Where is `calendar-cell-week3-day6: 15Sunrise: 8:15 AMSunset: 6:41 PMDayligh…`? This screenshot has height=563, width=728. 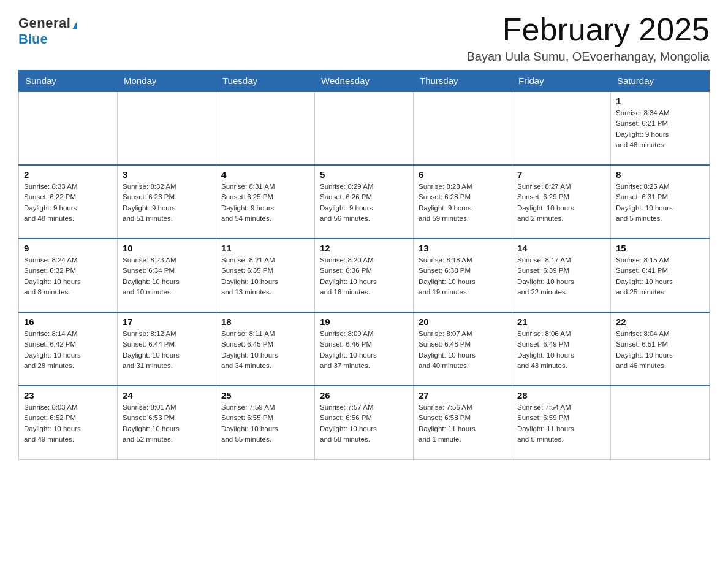 calendar-cell-week3-day6: 15Sunrise: 8:15 AMSunset: 6:41 PMDayligh… is located at coordinates (661, 275).